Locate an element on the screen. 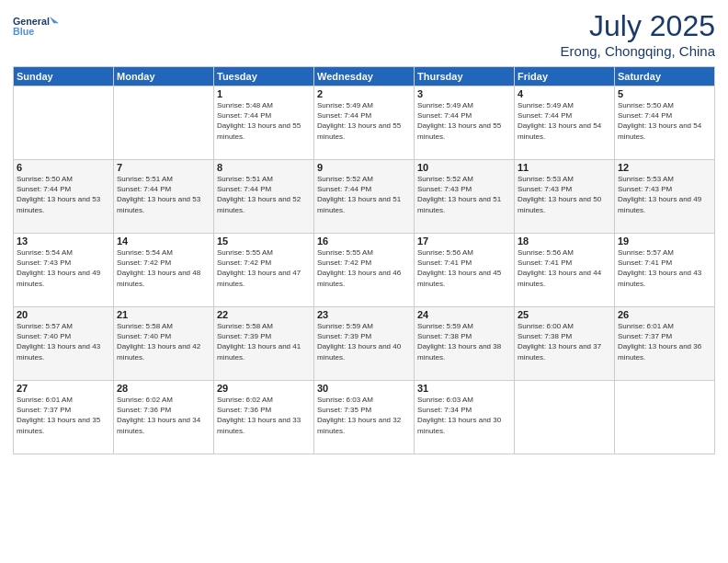  subtitle: Erong, Chongqing, China is located at coordinates (638, 52).